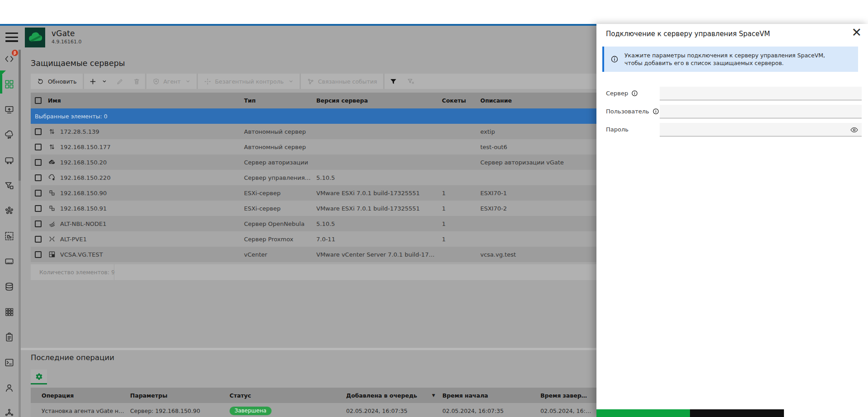 The image size is (868, 417). I want to click on sidebar-item-clipboard, so click(9, 337).